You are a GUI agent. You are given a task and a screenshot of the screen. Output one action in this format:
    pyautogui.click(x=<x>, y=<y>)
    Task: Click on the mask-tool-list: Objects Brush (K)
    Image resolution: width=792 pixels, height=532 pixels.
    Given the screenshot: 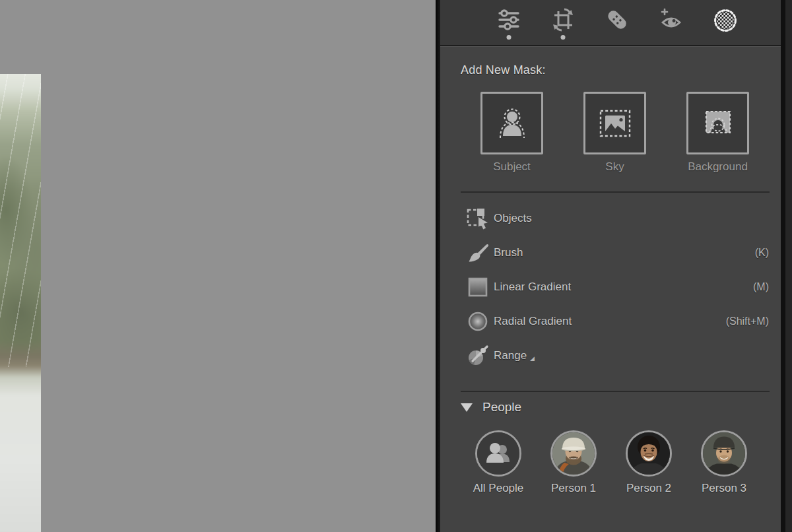 What is the action you would take?
    pyautogui.click(x=610, y=287)
    